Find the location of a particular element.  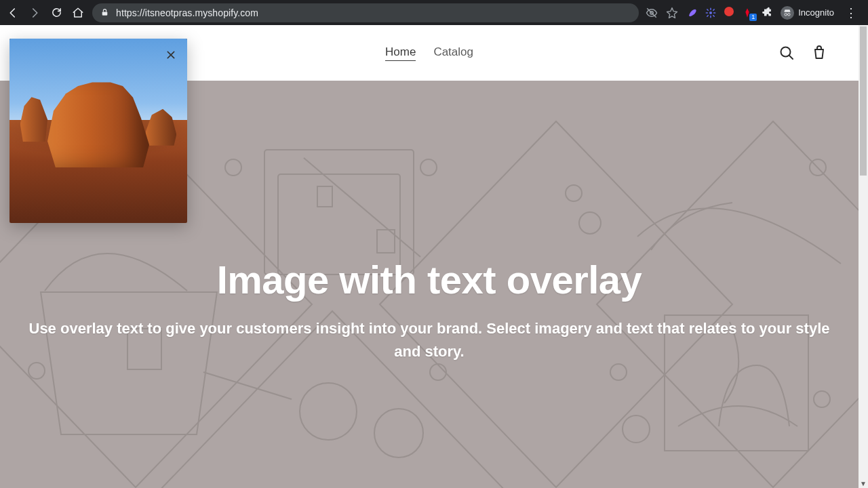

reload-button is located at coordinates (56, 13).